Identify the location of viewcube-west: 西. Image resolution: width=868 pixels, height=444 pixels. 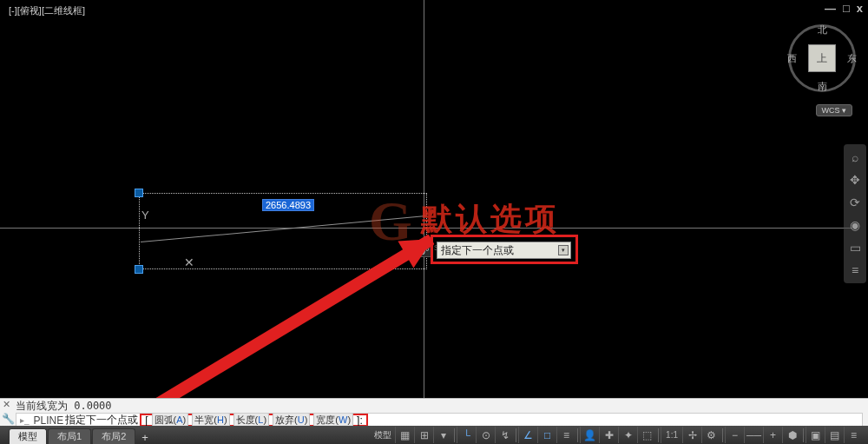
(792, 59).